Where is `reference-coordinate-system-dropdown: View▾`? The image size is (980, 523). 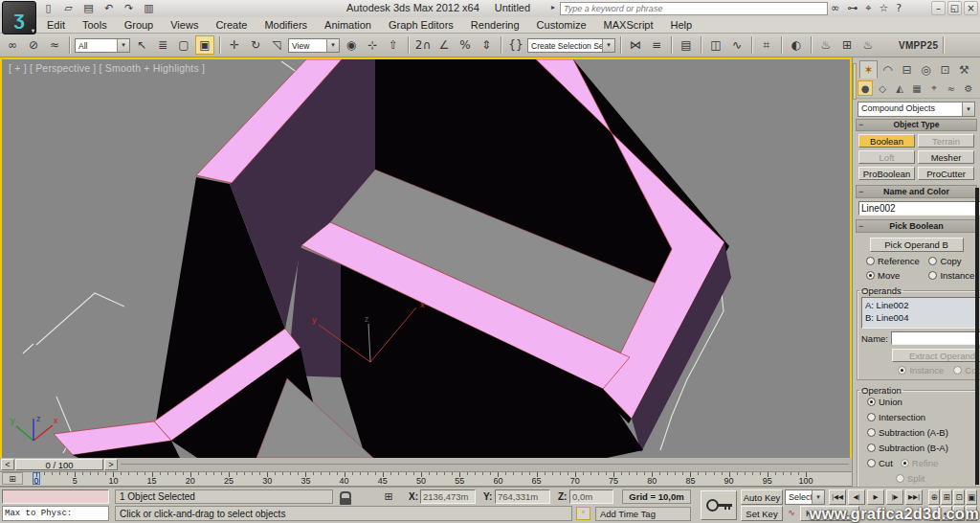 reference-coordinate-system-dropdown: View▾ is located at coordinates (314, 46).